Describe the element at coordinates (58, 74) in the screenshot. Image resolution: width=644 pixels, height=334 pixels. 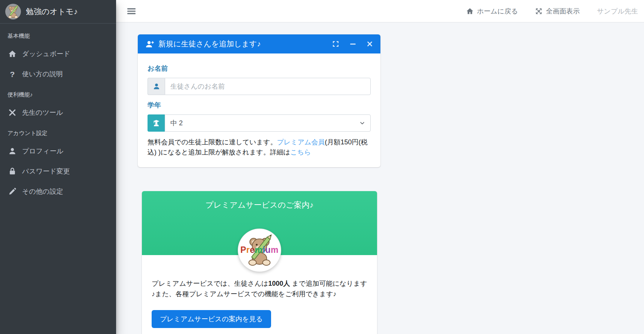
I see `sidebar-item-help: ? 使い方の説明` at that location.